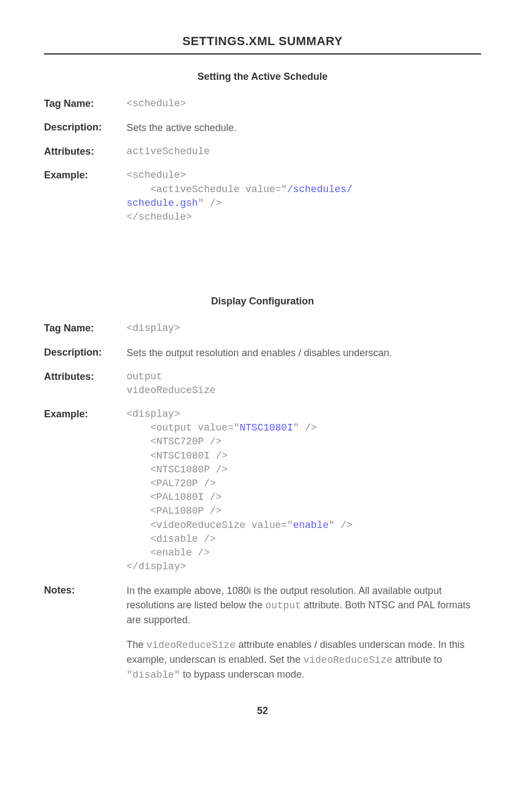 The height and width of the screenshot is (812, 525). I want to click on code-line: <activeSchedule value=", so click(207, 189).